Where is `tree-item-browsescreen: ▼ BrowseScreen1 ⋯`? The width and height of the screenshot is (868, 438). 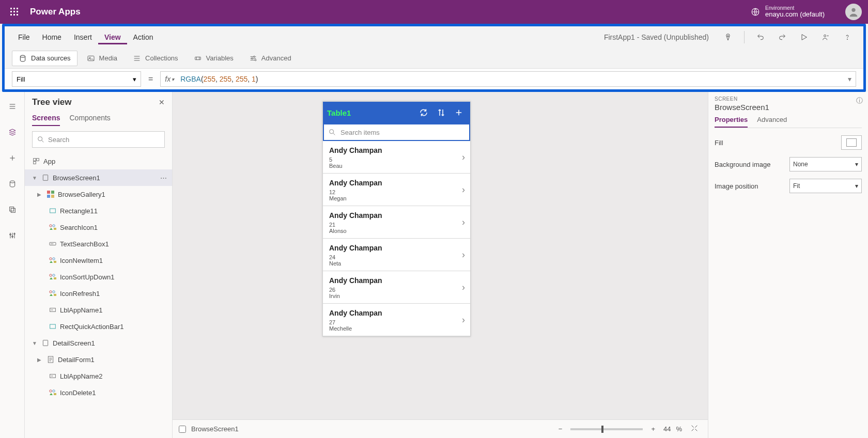
tree-item-browsescreen: ▼ BrowseScreen1 ⋯ is located at coordinates (98, 178).